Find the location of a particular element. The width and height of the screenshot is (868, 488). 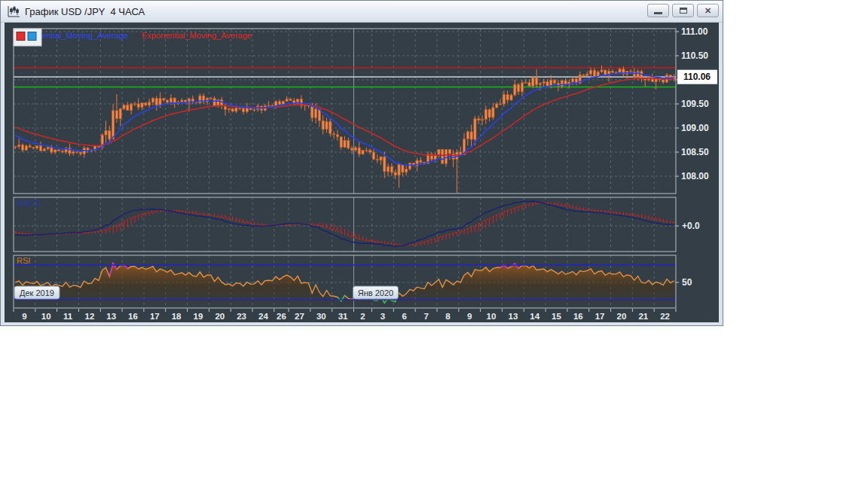

svg-text: 15 is located at coordinates (556, 316).